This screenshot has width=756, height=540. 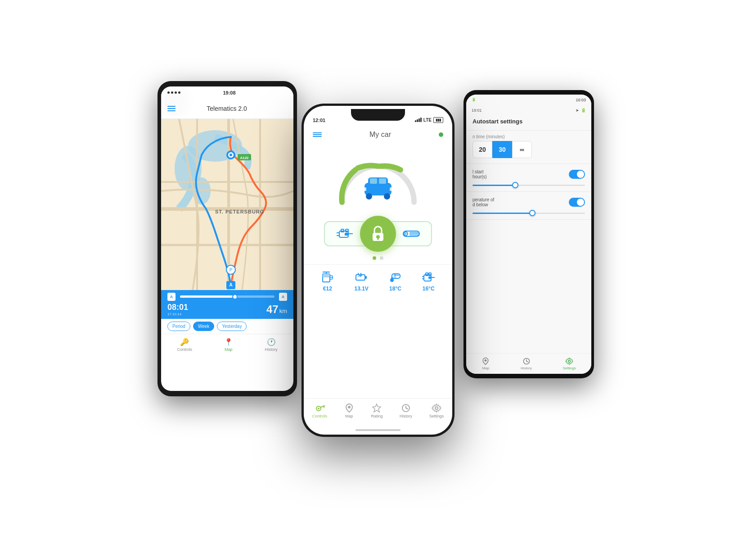 I want to click on settings-gear-icon, so click(x=436, y=408).